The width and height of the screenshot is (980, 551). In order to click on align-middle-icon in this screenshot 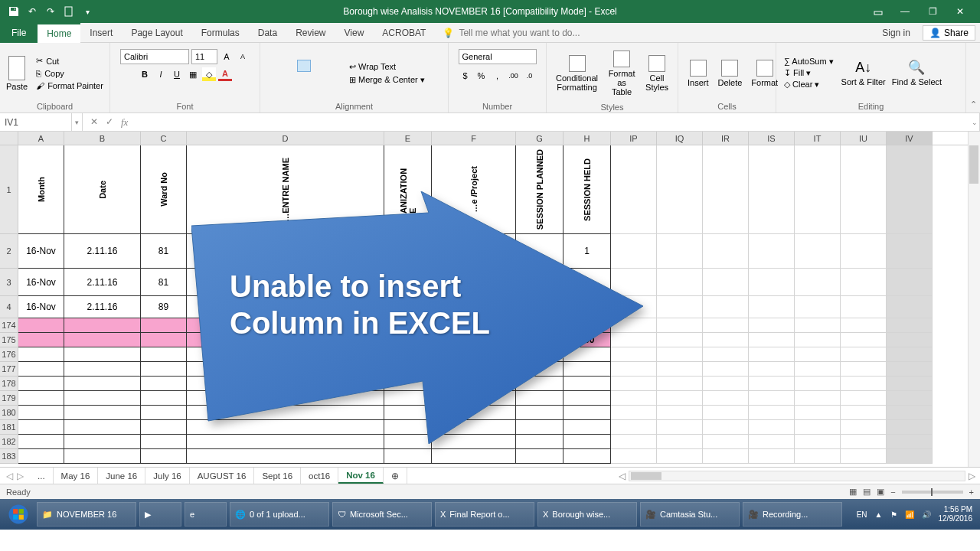, I will do `click(289, 66)`.